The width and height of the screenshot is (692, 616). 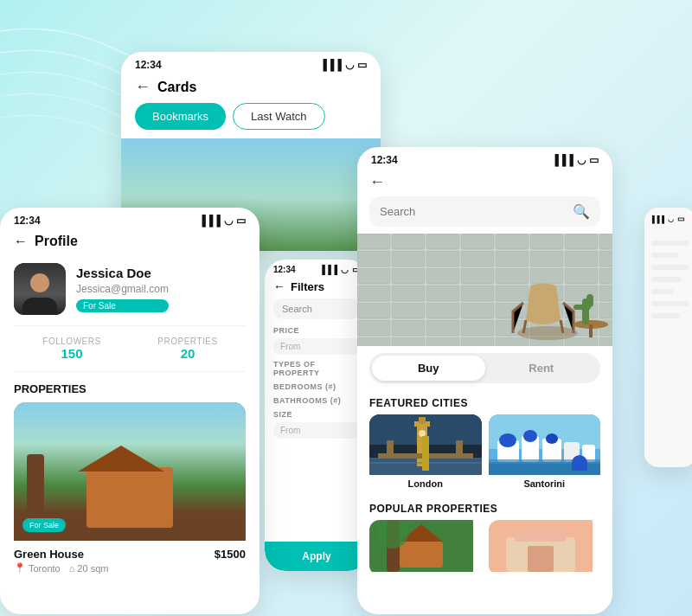 What do you see at coordinates (285, 270) in the screenshot?
I see `status-time-filters: 12:34` at bounding box center [285, 270].